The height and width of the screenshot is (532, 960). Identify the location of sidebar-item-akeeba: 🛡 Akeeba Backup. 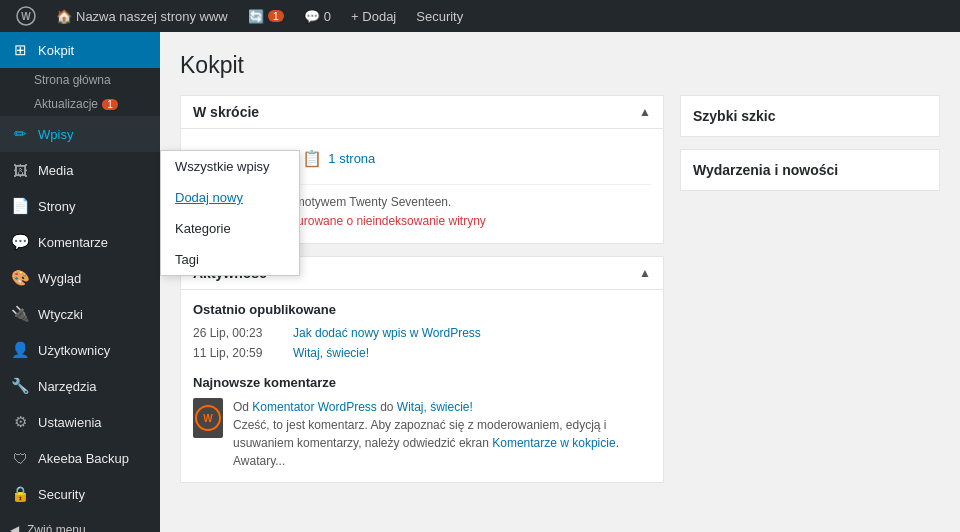
(80, 458).